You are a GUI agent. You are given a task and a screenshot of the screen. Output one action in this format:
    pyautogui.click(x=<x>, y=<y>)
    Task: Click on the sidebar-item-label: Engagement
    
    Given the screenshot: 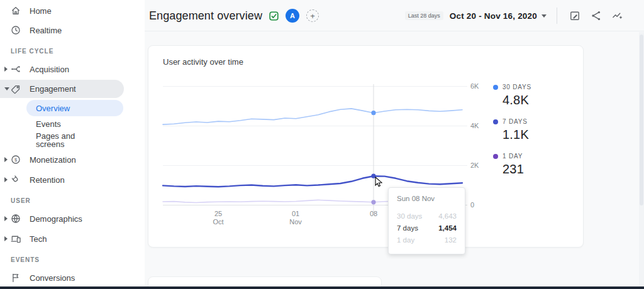 What is the action you would take?
    pyautogui.click(x=53, y=89)
    